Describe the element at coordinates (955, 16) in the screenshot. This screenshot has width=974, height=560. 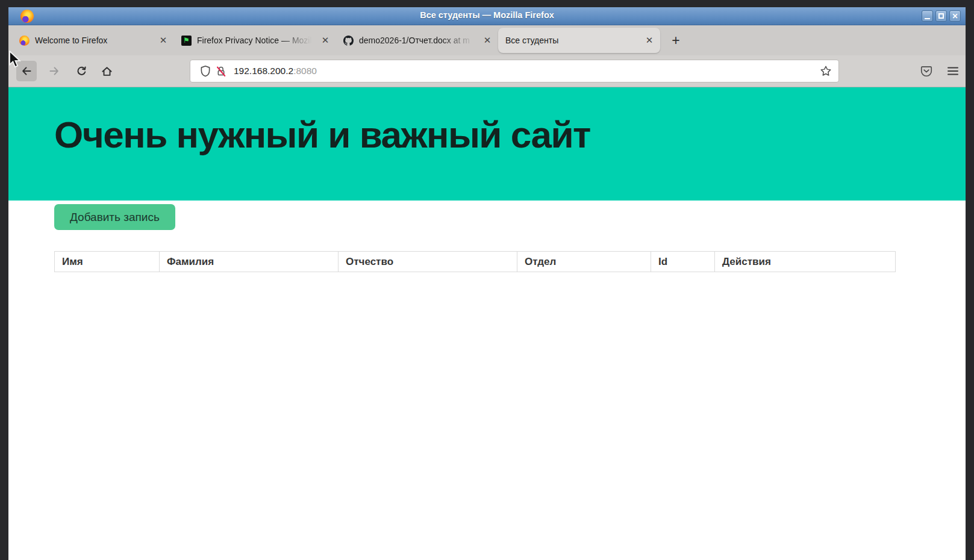
I see `close-icon: ✕` at that location.